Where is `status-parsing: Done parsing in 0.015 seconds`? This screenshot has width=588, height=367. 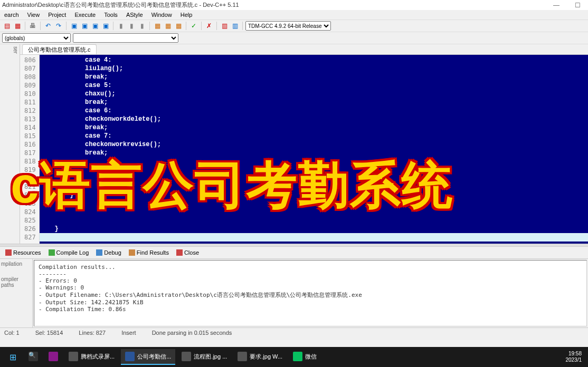
status-parsing: Done parsing in 0.015 seconds is located at coordinates (192, 333).